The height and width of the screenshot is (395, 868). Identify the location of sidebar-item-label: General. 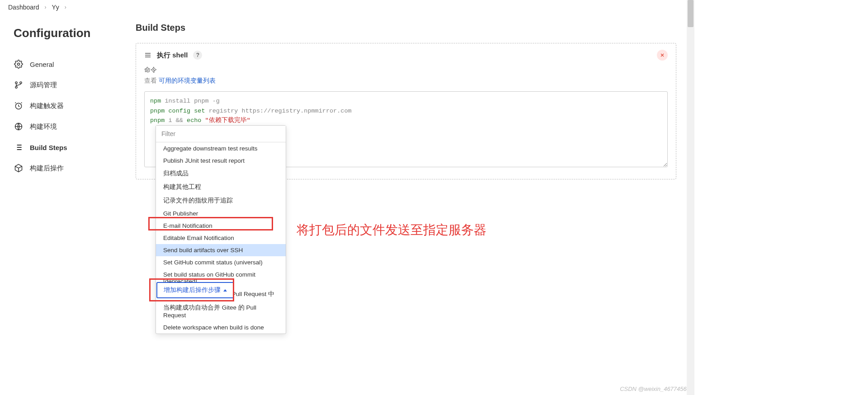
(42, 64).